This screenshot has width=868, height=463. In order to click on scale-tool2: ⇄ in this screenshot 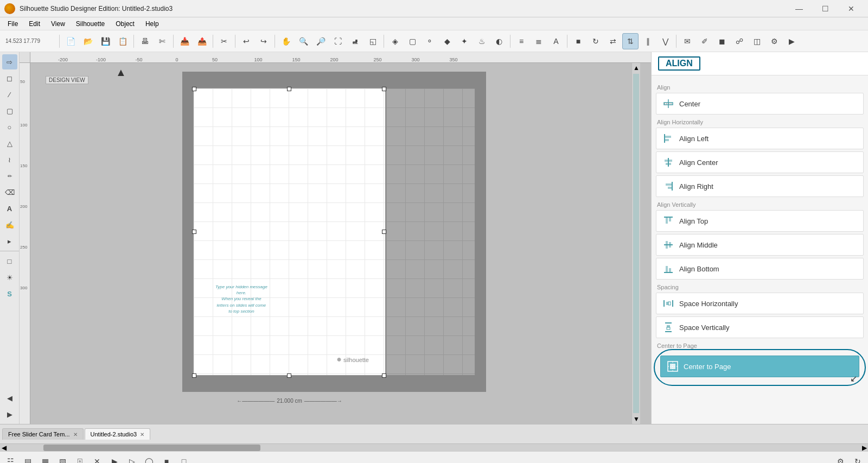, I will do `click(613, 41)`.